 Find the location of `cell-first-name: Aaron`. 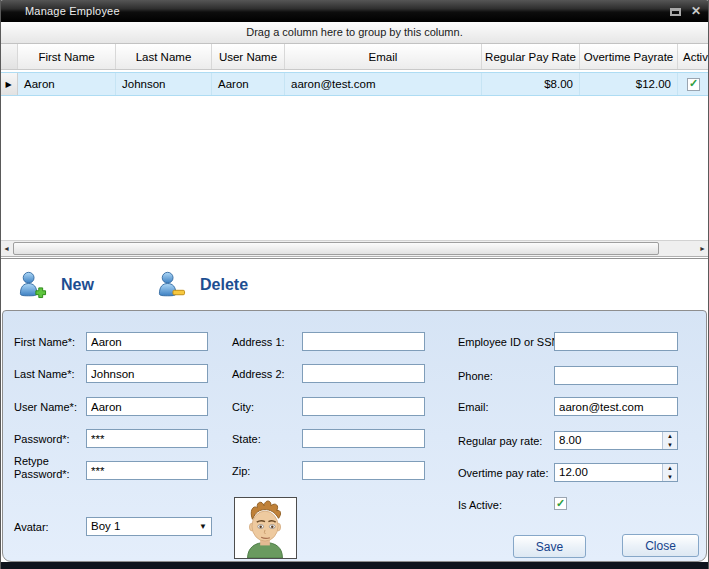

cell-first-name: Aaron is located at coordinates (67, 84).